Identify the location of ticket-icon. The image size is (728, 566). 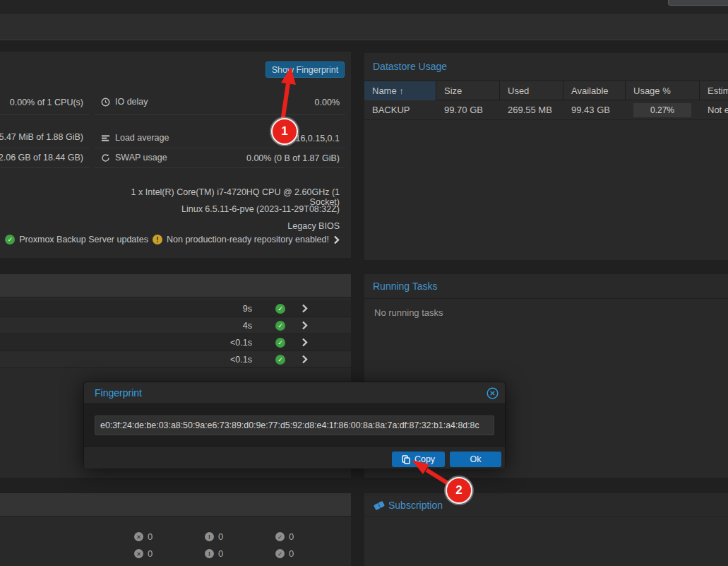
(379, 506).